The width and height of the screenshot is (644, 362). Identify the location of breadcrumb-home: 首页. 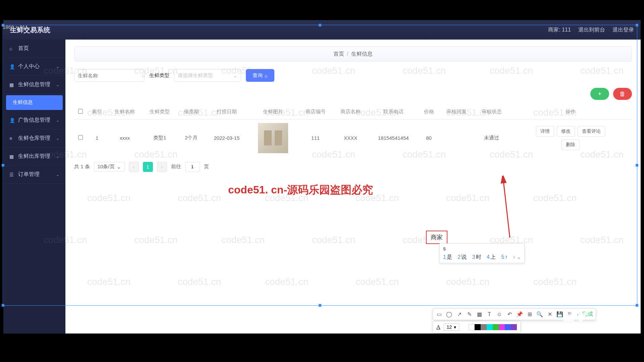
(339, 54).